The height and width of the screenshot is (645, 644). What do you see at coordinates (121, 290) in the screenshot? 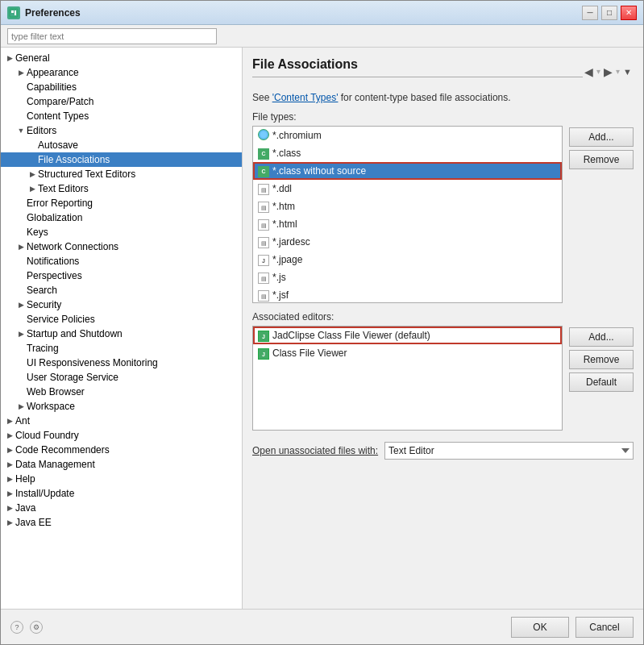
I see `tree-item-search: Search` at bounding box center [121, 290].